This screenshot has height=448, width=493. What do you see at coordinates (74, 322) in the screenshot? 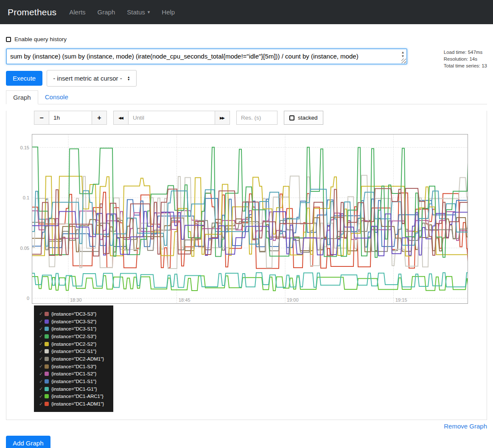
I see `series-label: {instance="DC3-S2"}` at bounding box center [74, 322].